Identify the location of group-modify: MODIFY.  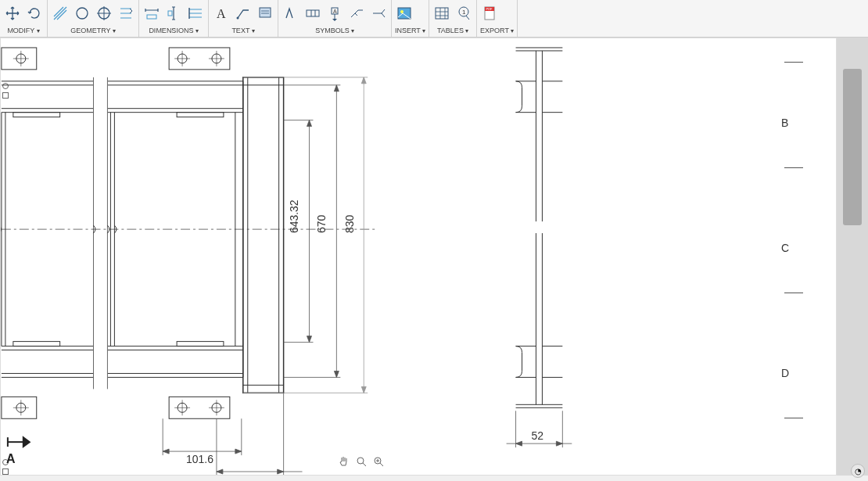
(23, 19).